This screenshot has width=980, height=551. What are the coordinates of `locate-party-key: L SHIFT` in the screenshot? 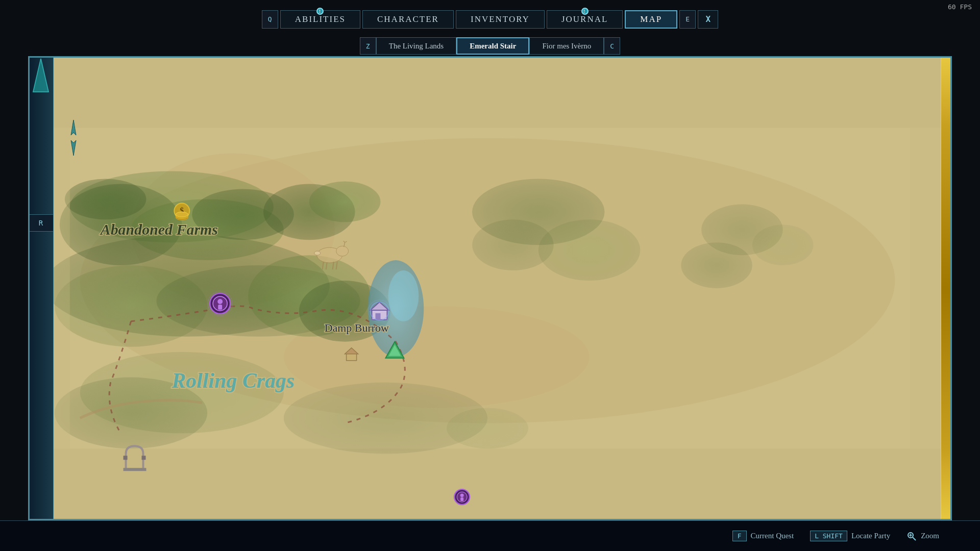 It's located at (829, 536).